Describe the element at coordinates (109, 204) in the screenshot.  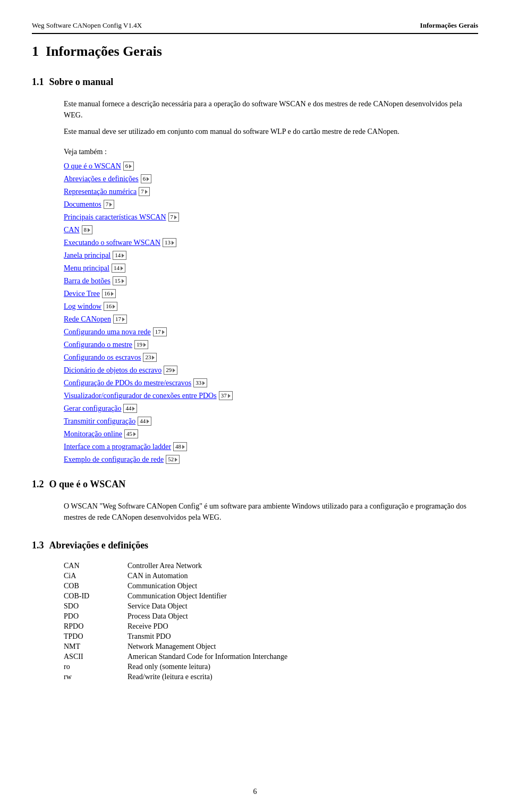
I see `toc-page-badge: 7` at that location.